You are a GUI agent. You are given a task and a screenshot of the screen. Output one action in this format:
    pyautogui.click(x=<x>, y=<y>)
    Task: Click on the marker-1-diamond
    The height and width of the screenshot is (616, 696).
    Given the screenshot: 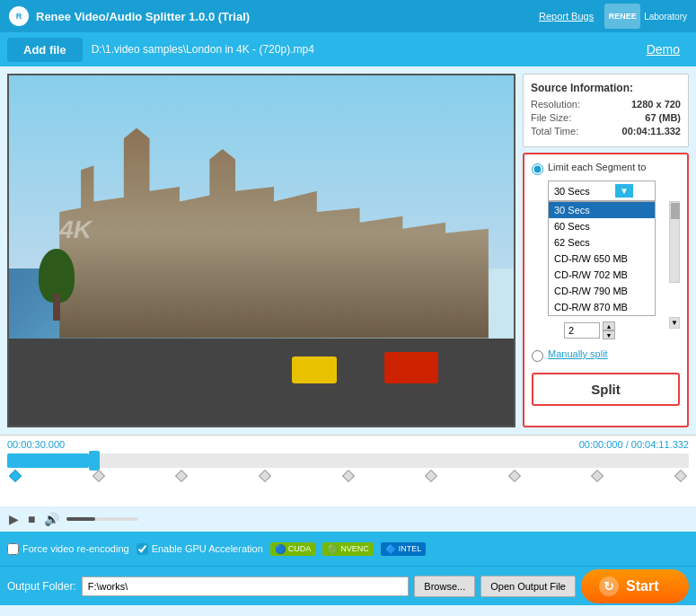 What is the action you would take?
    pyautogui.click(x=99, y=476)
    